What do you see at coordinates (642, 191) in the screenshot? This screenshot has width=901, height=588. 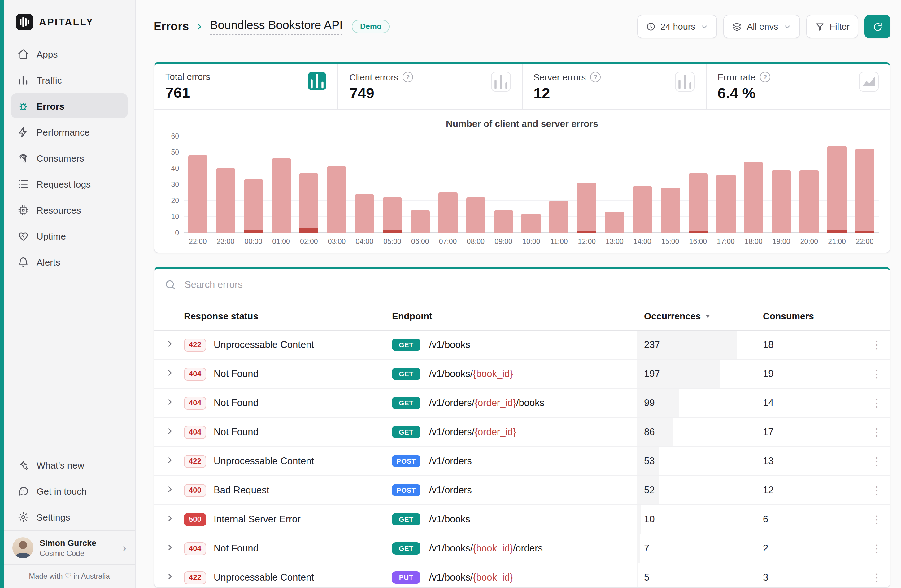 I see `chart-bar-group: 14:00` at bounding box center [642, 191].